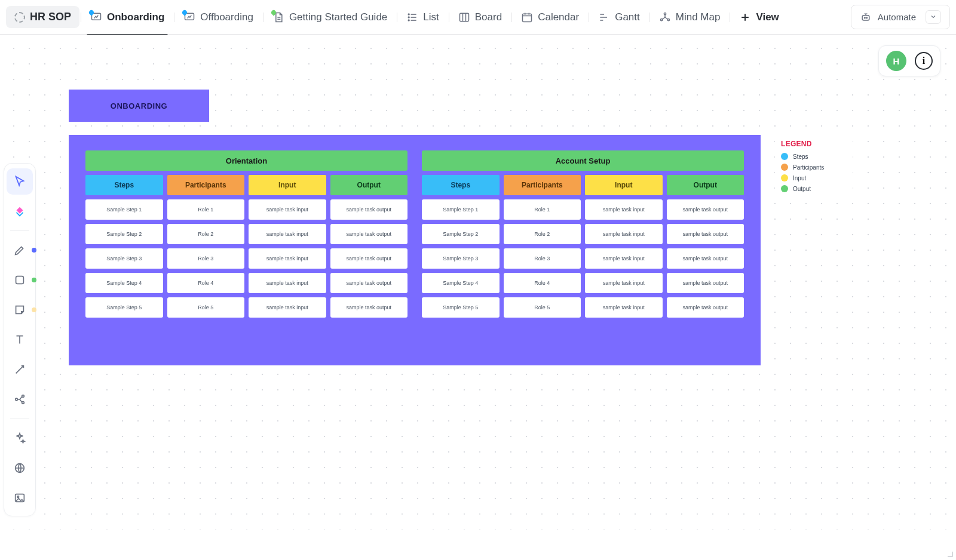  Describe the element at coordinates (949, 553) in the screenshot. I see `resize-handle-icon` at that location.